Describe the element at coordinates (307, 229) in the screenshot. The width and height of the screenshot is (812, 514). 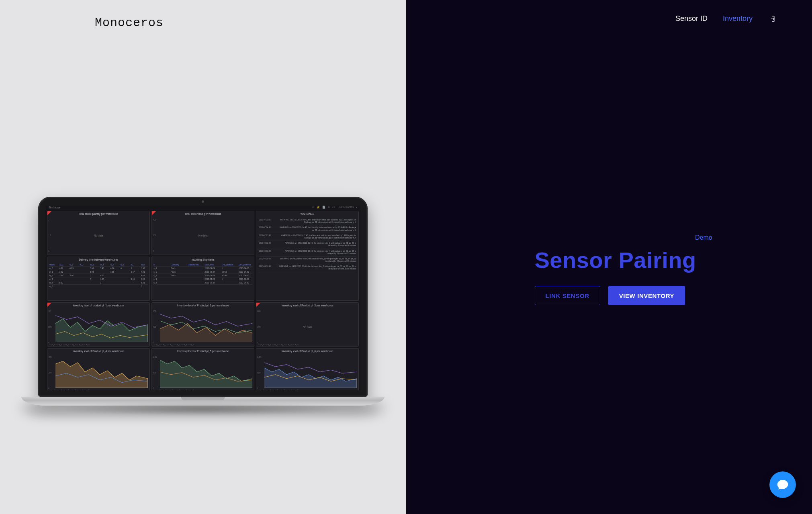
I see `warning-row: 2019-07 14:40WARNING: on 07/07/2019, 14:…` at that location.